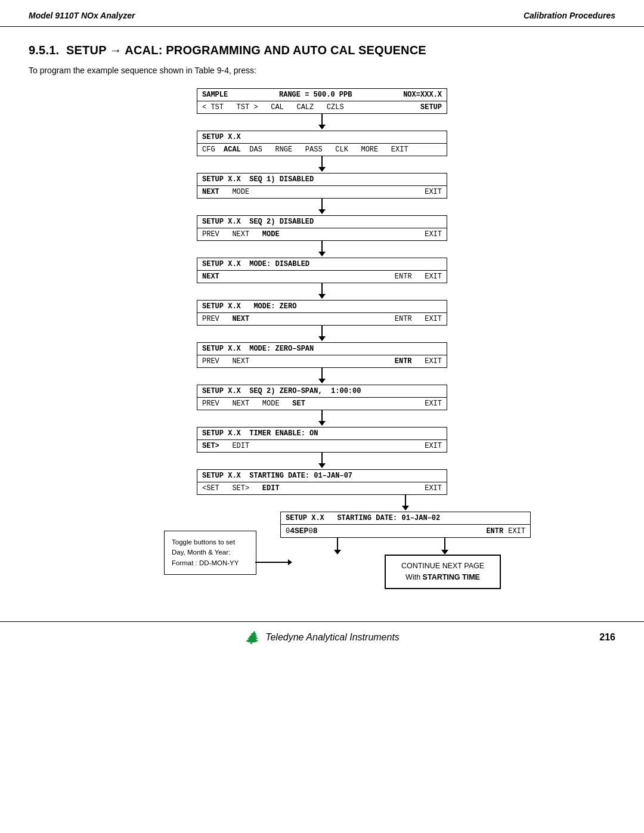 Image resolution: width=644 pixels, height=833 pixels. What do you see at coordinates (322, 637) in the screenshot?
I see `page-footer: 🌲 Teledyne Analytical Instruments 216` at bounding box center [322, 637].